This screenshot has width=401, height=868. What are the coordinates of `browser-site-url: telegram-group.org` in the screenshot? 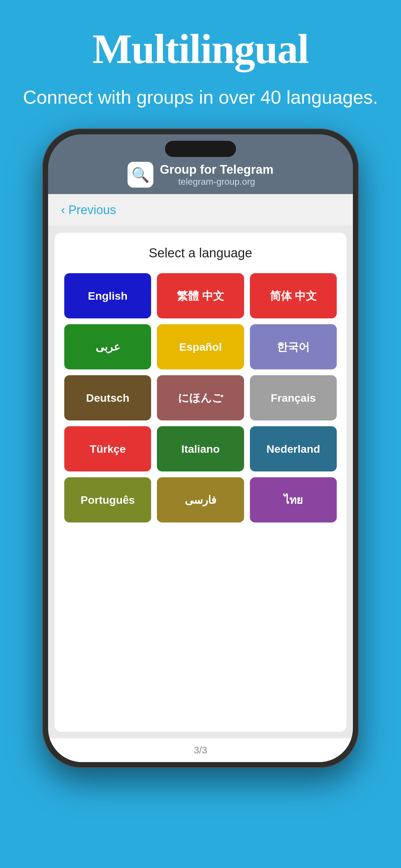 It's located at (217, 182).